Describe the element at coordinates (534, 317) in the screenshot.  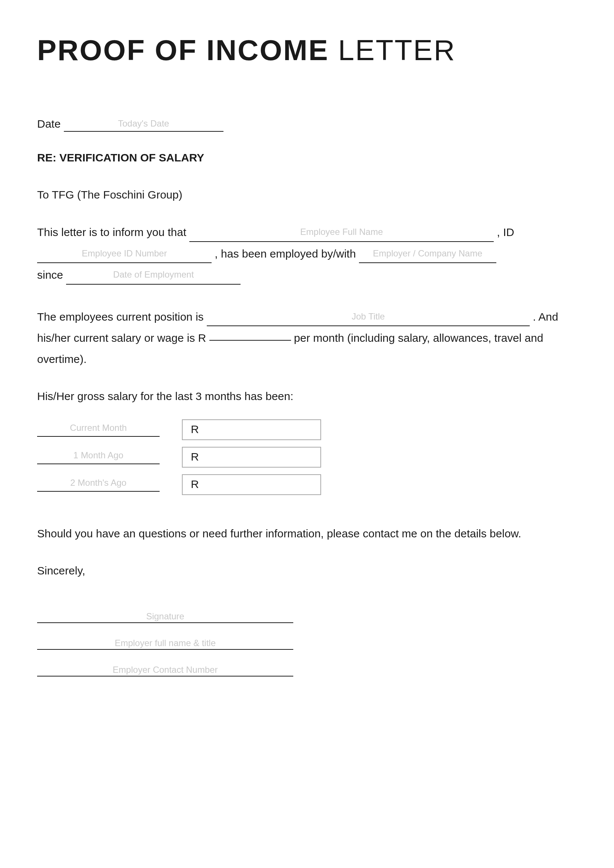
I see `p2-period: .` at that location.